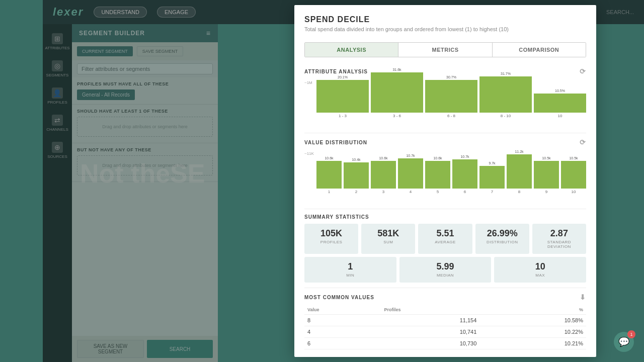  I want to click on bar-label: 8 - 10, so click(506, 116).